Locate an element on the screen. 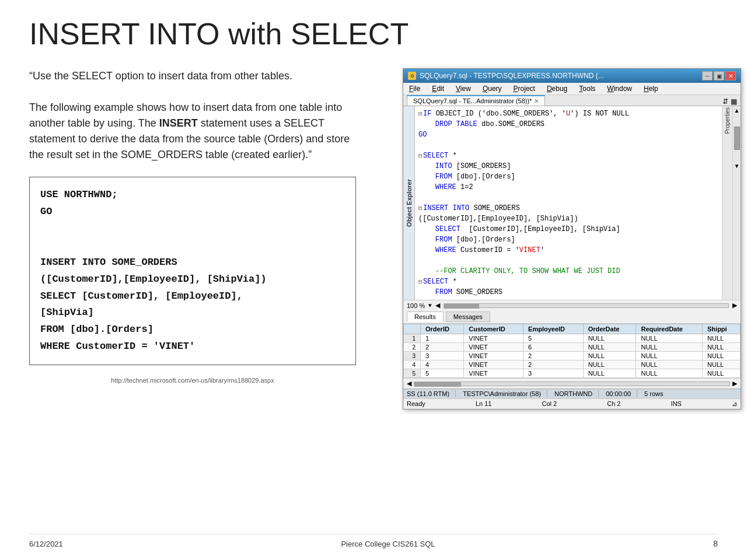 The width and height of the screenshot is (747, 560). properties-label: Properties is located at coordinates (727, 121).